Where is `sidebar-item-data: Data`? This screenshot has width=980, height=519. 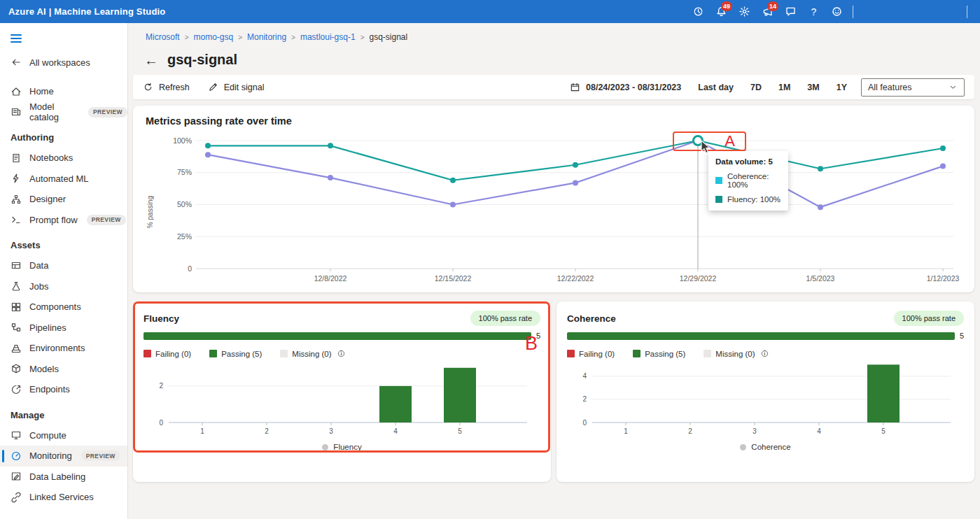
sidebar-item-data: Data is located at coordinates (64, 266).